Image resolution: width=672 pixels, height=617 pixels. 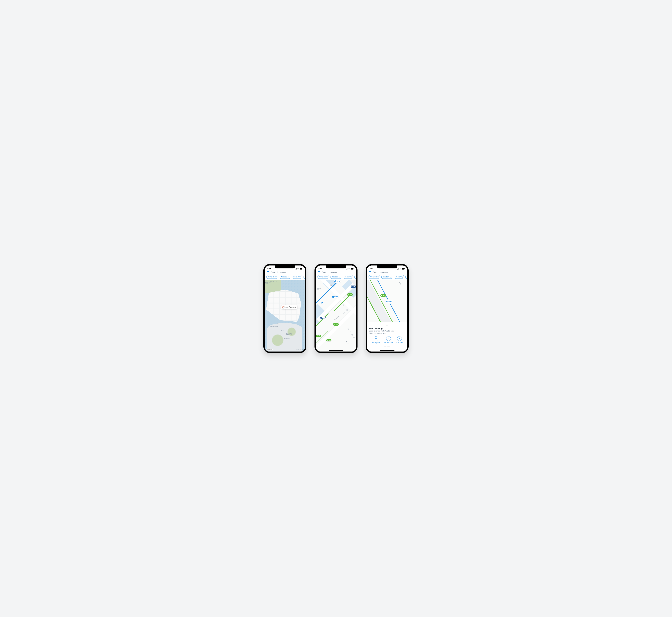 I want to click on marker-time: 12h, so click(x=384, y=295).